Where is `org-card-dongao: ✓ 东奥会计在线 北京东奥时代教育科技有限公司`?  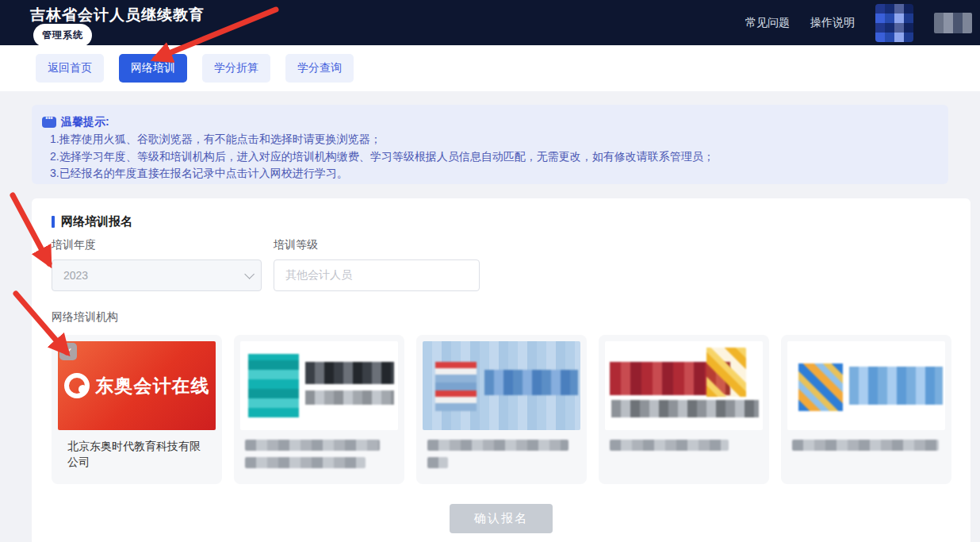
org-card-dongao: ✓ 东奥会计在线 北京东奥时代教育科技有限公司 is located at coordinates (136, 409).